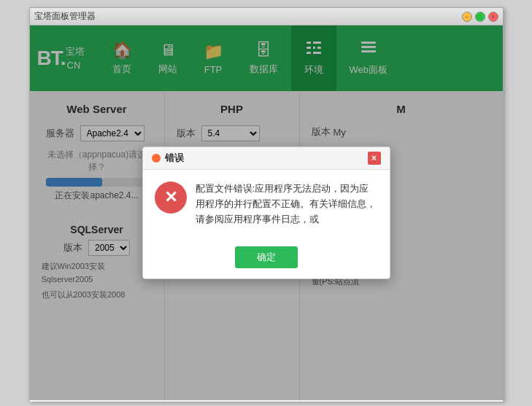  Describe the element at coordinates (156, 158) in the screenshot. I see `modal-error-dot` at that location.